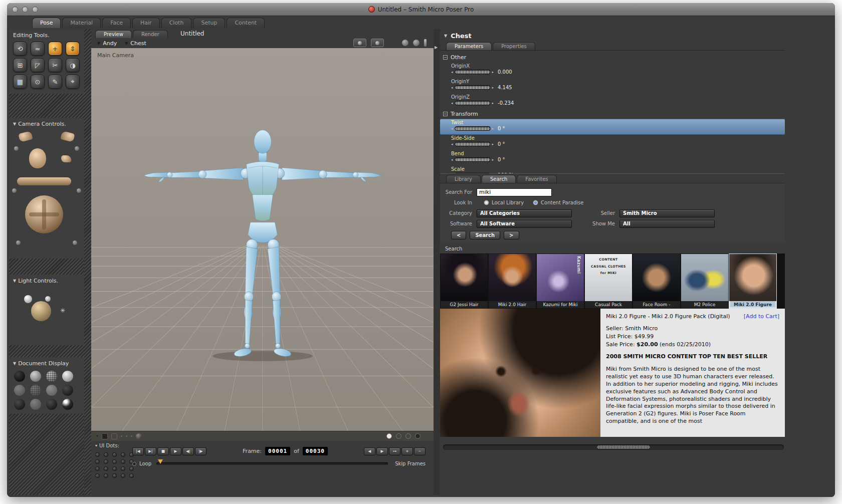  I want to click on previous-frame-button: ◀|, so click(188, 451).